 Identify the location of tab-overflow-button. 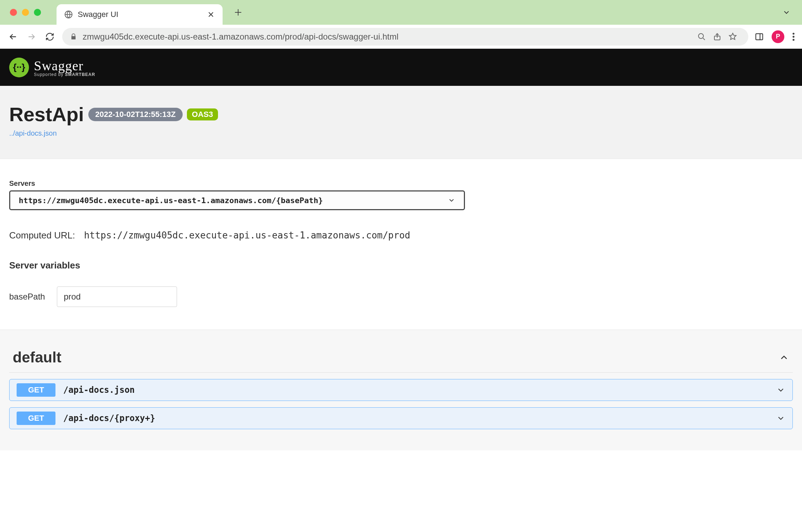
(786, 12).